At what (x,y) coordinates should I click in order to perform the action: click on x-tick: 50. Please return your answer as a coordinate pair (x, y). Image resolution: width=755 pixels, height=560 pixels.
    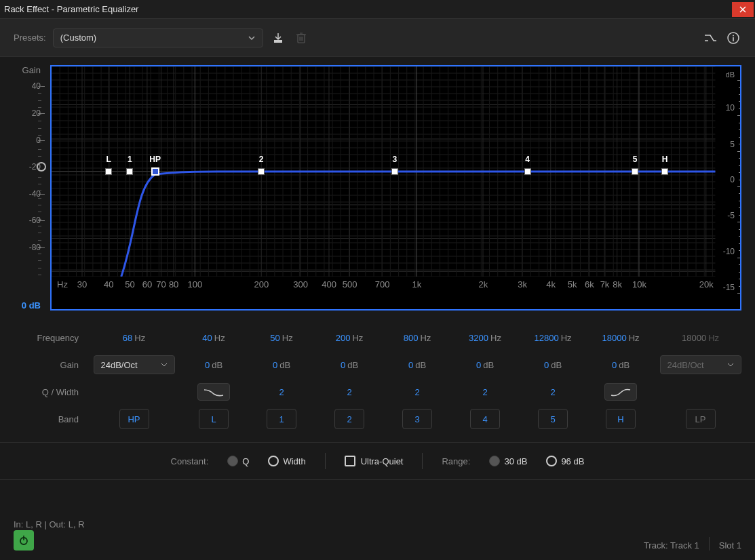
    Looking at the image, I should click on (130, 285).